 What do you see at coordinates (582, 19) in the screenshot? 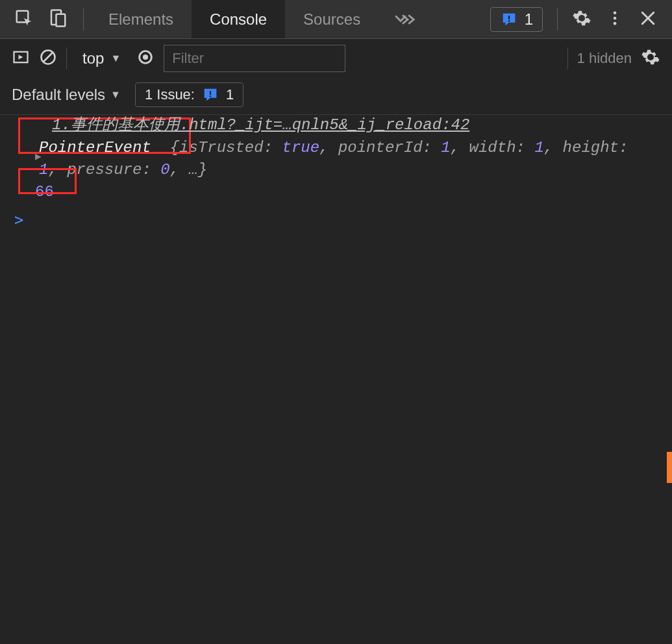
I see `gear-icon` at bounding box center [582, 19].